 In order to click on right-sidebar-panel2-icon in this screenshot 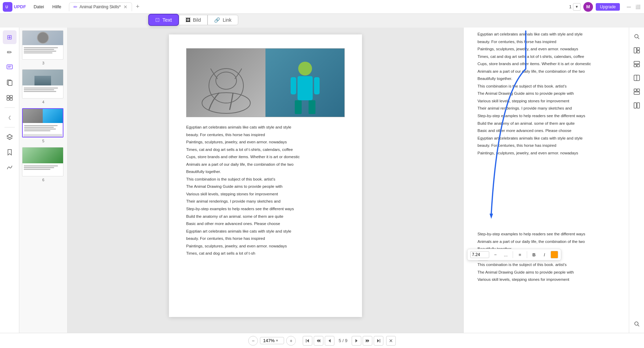, I will do `click(637, 64)`.